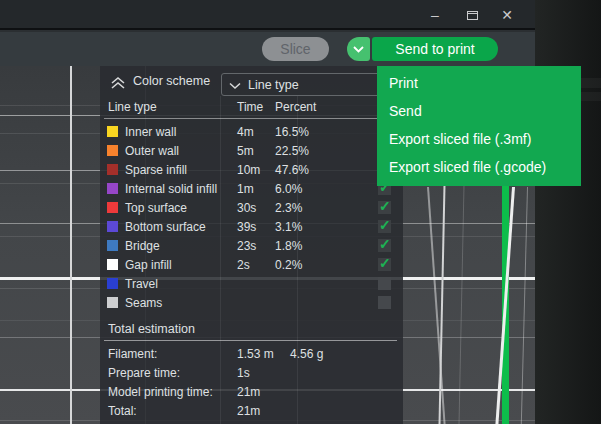 This screenshot has width=601, height=424. I want to click on menu-item-export-3mf: Export sliced file (.3mf), so click(479, 139).